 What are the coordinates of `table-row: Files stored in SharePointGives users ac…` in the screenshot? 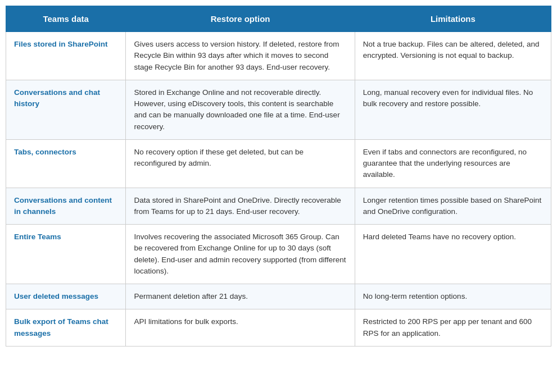 It's located at (279, 56).